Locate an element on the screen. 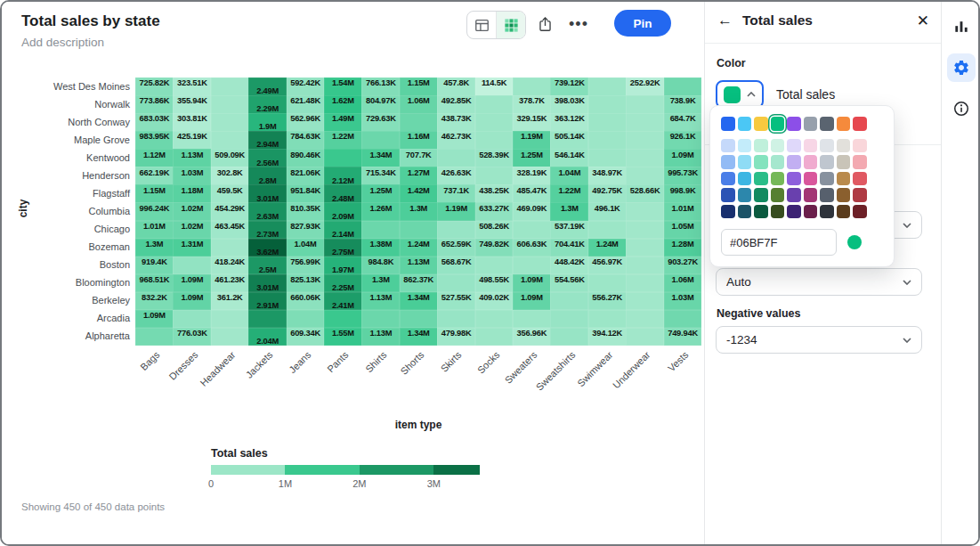 The image size is (980, 546). heatmap-cell: 463.45K is located at coordinates (230, 230).